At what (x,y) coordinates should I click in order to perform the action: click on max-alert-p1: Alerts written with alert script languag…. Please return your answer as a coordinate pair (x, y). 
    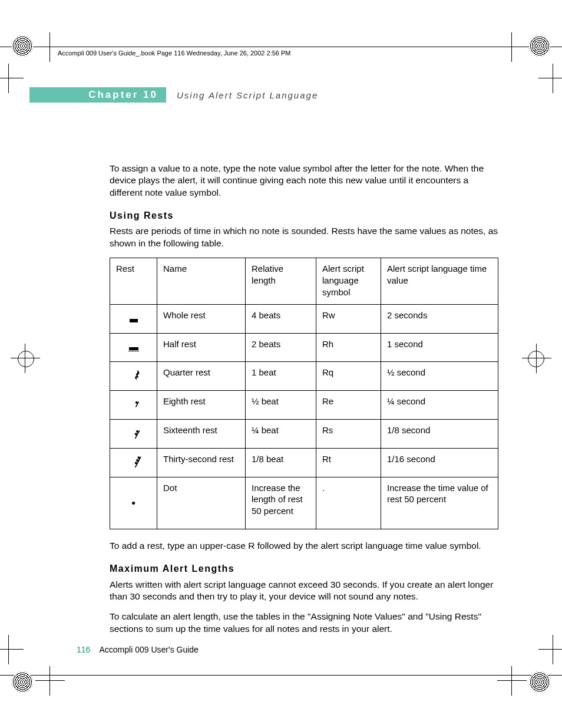
    Looking at the image, I should click on (304, 591).